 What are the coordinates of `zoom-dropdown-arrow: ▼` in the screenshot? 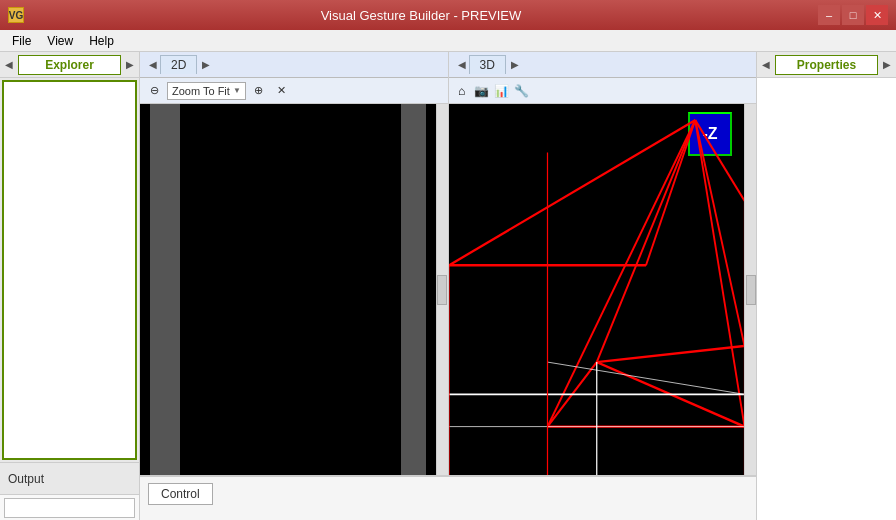 It's located at (237, 90).